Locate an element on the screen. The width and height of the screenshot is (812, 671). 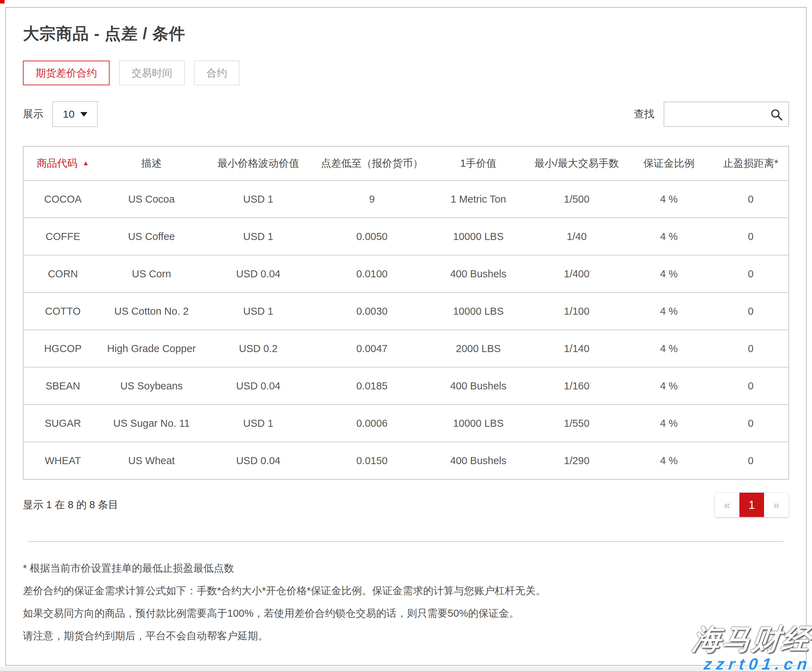
tab-trading-hours: 交易时间 is located at coordinates (152, 73).